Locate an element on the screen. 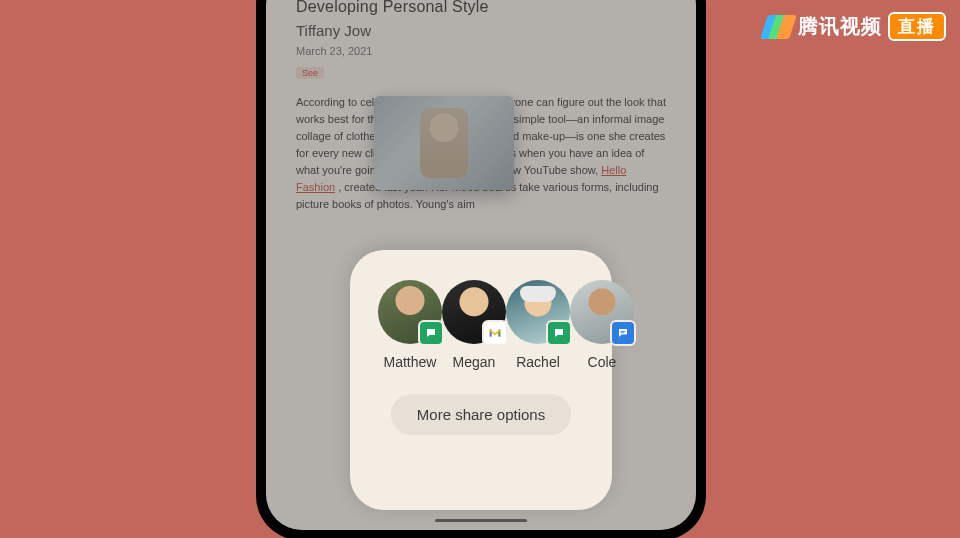  watermark-text: 腾讯视频 is located at coordinates (840, 26).